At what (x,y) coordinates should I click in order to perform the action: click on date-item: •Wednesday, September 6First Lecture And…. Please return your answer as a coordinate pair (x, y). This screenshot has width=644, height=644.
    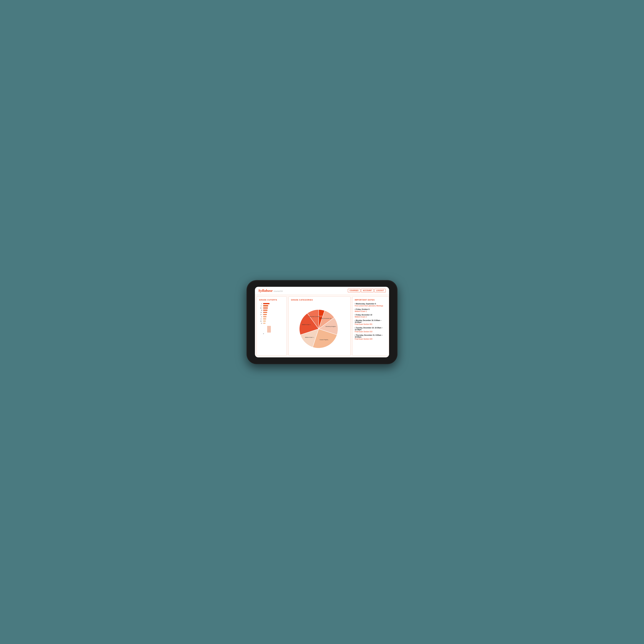
    Looking at the image, I should click on (371, 305).